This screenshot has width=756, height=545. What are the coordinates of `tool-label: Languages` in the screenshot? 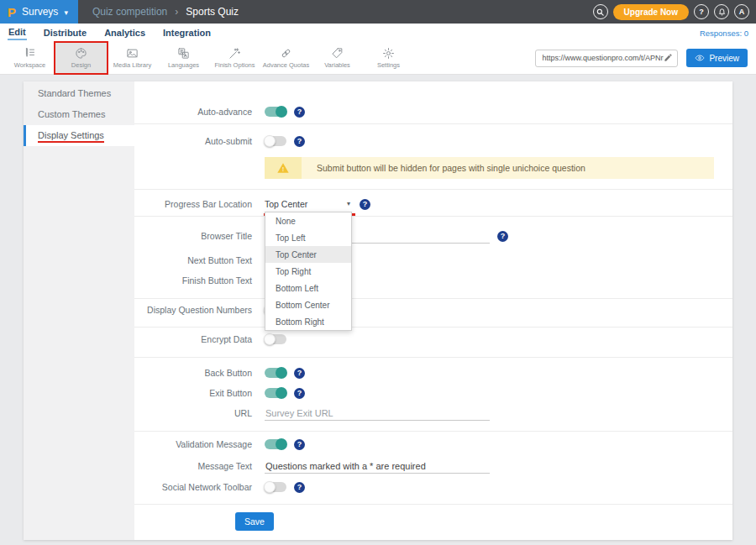 It's located at (183, 66).